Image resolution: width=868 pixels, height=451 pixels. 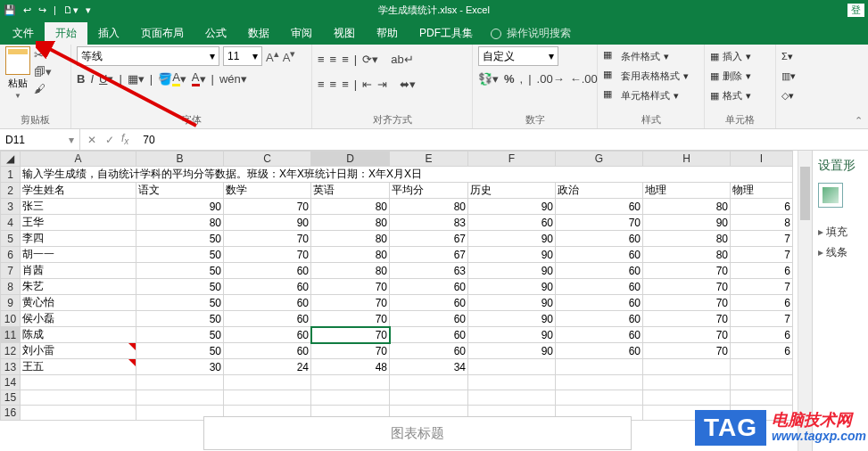 What do you see at coordinates (11, 207) in the screenshot?
I see `row-header-3: 3` at bounding box center [11, 207].